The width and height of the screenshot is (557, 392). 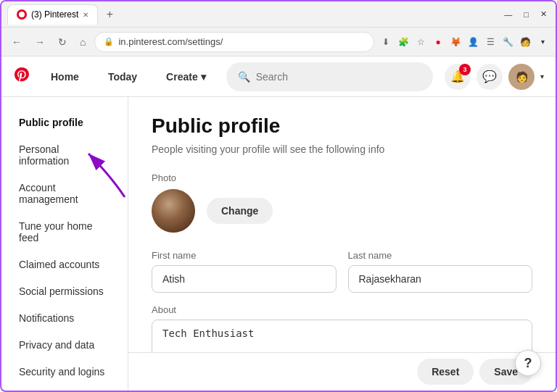 I want to click on url-text: in.pinterest.com/settings/, so click(x=242, y=42).